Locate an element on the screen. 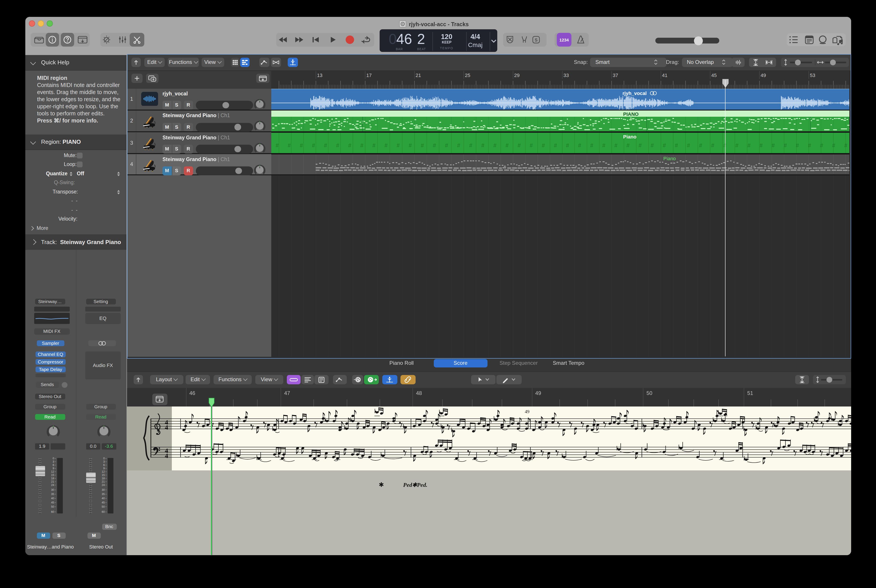  svg-text: 17 is located at coordinates (369, 75).